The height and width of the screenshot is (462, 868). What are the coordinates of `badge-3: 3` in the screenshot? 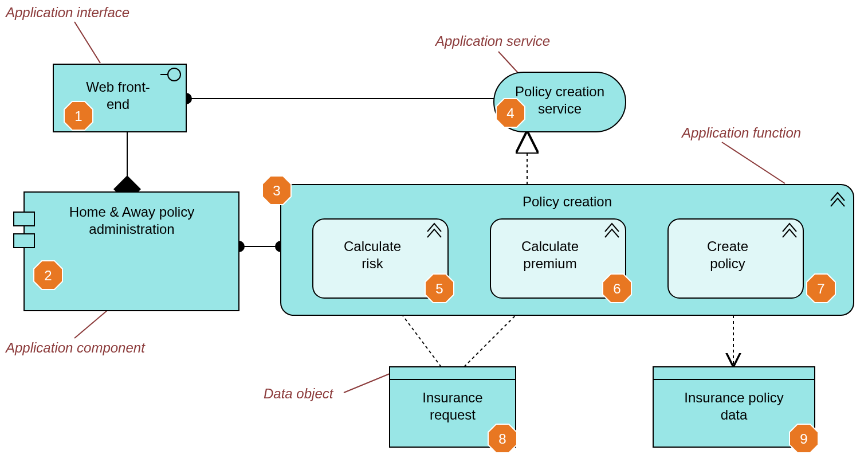 It's located at (277, 190).